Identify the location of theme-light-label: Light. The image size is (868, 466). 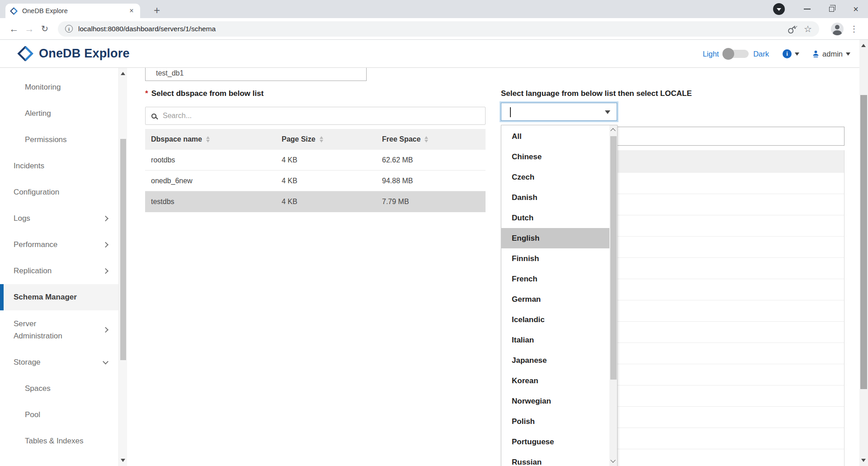
(711, 54).